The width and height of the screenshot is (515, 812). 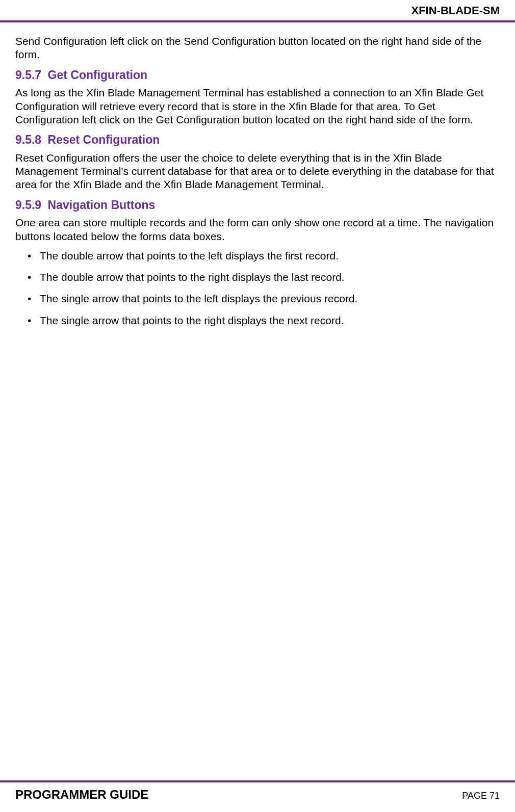 What do you see at coordinates (258, 11) in the screenshot?
I see `page-header: XFIN-BLADE-SM` at bounding box center [258, 11].